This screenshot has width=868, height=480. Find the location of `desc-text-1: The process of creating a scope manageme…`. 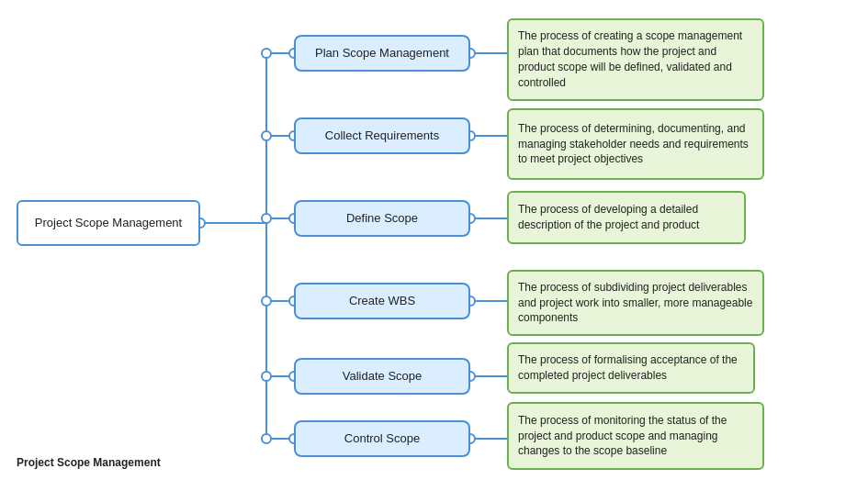

desc-text-1: The process of creating a scope manageme… is located at coordinates (636, 59).